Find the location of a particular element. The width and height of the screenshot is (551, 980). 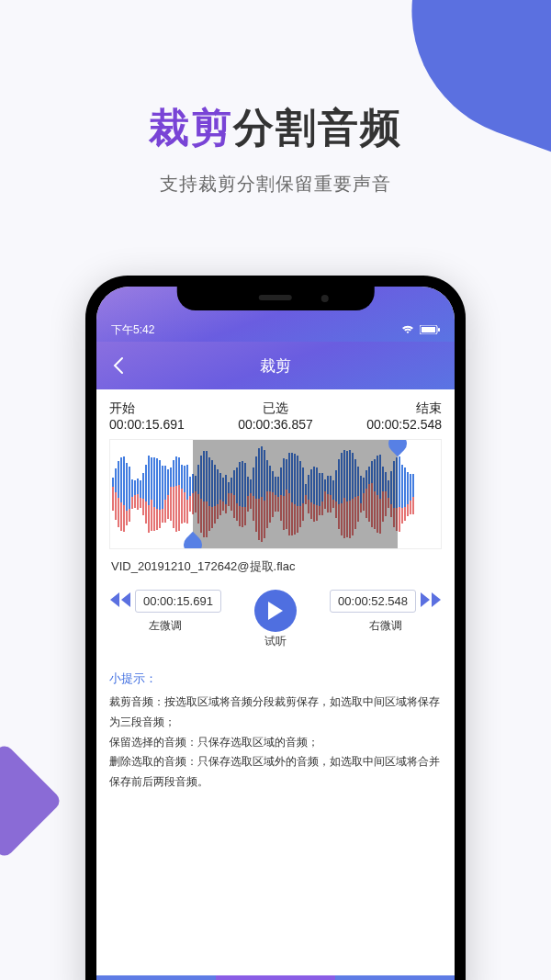

left-fine-tune-label: 左微调 is located at coordinates (165, 626).